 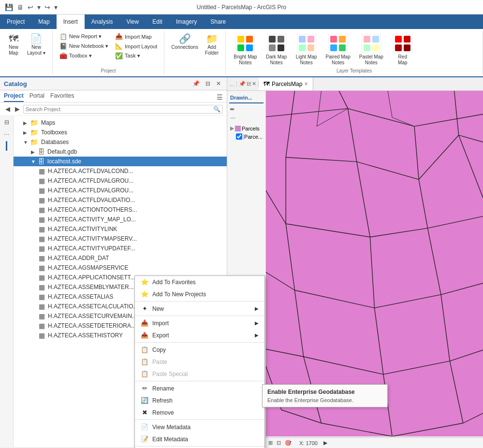 What do you see at coordinates (325, 443) in the screenshot?
I see `scroll-right-icon: ▶` at bounding box center [325, 443].